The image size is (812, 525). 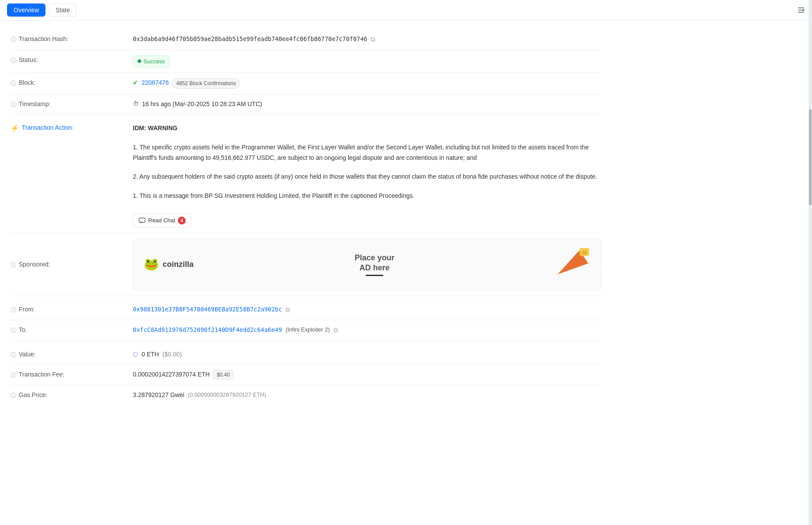 I want to click on sponsored-row: ⓘ Sponsored: 🐸 coinzilla Place your AD h…, so click(x=306, y=265).